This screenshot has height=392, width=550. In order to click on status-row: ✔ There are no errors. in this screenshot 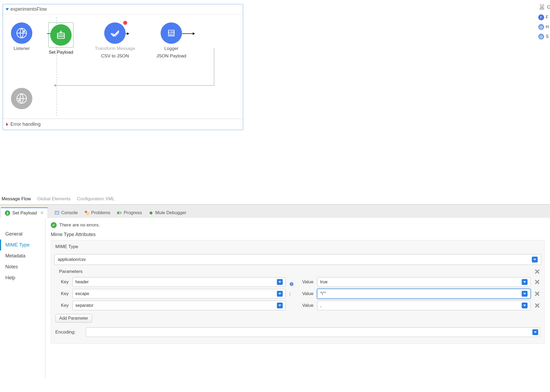, I will do `click(298, 225)`.